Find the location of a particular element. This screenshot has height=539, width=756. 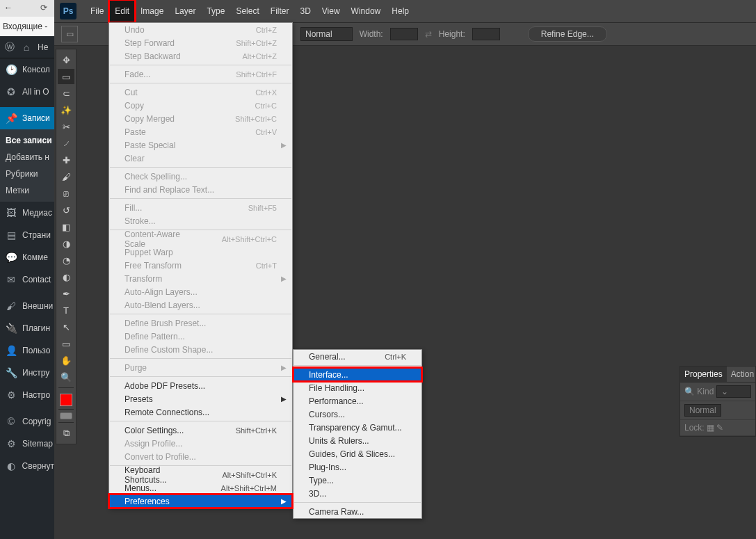

menu-layer: Layer is located at coordinates (185, 11).